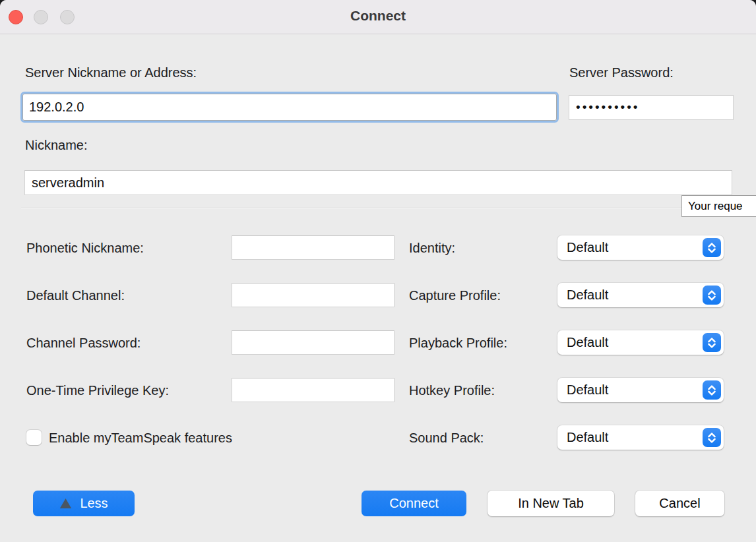 This screenshot has height=542, width=756. Describe the element at coordinates (679, 504) in the screenshot. I see `cancel-button-label: Cancel` at that location.